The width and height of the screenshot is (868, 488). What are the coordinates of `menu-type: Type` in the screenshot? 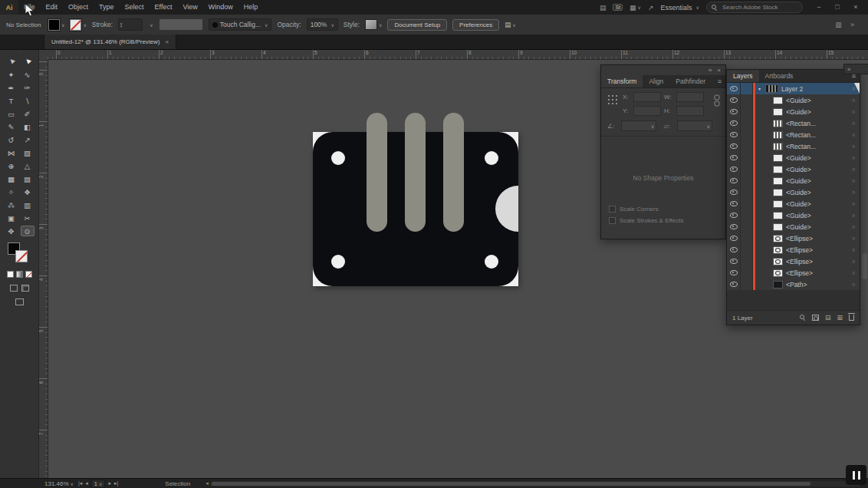 It's located at (107, 8).